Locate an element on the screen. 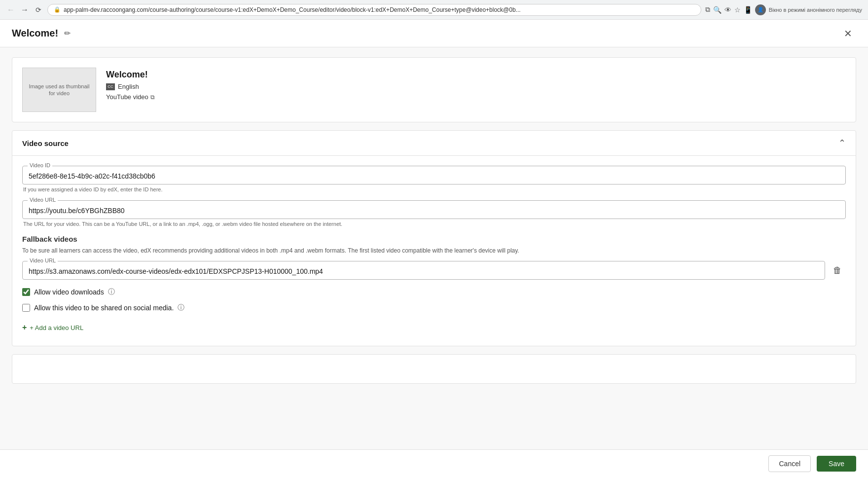 This screenshot has width=868, height=477. video-link-row: YouTube video ⧉ is located at coordinates (130, 97).